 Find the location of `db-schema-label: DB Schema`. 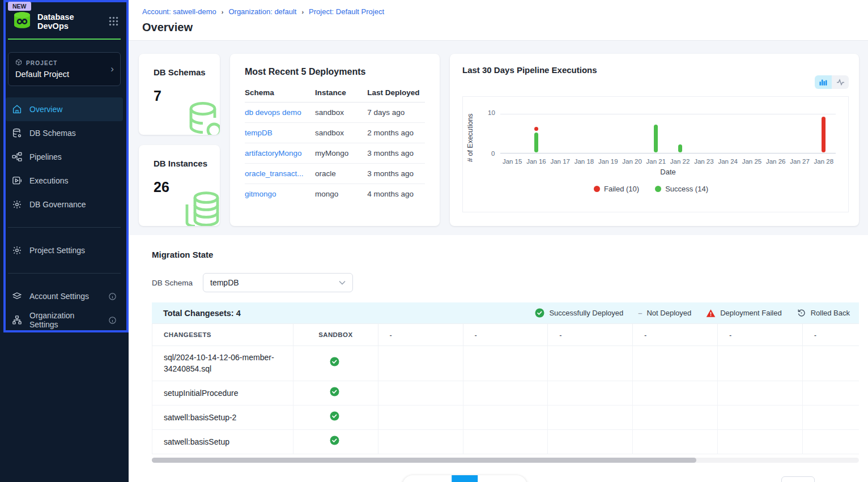

db-schema-label: DB Schema is located at coordinates (172, 283).